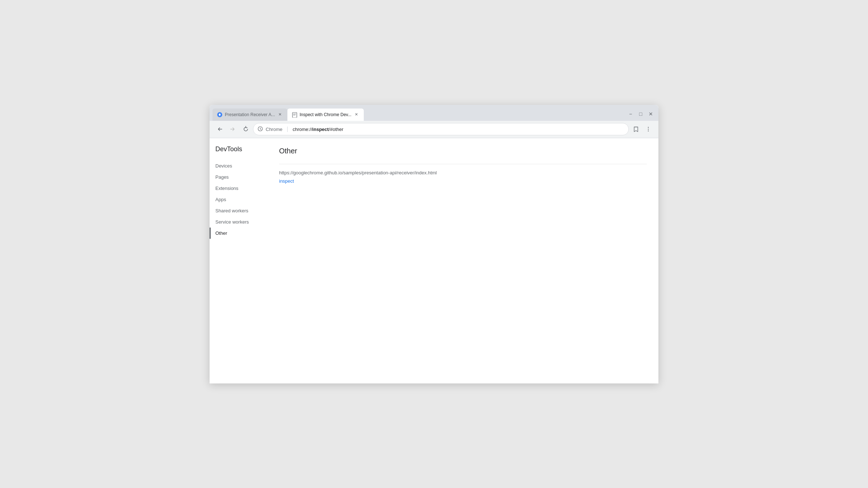 The image size is (868, 488). I want to click on nav-actions, so click(642, 129).